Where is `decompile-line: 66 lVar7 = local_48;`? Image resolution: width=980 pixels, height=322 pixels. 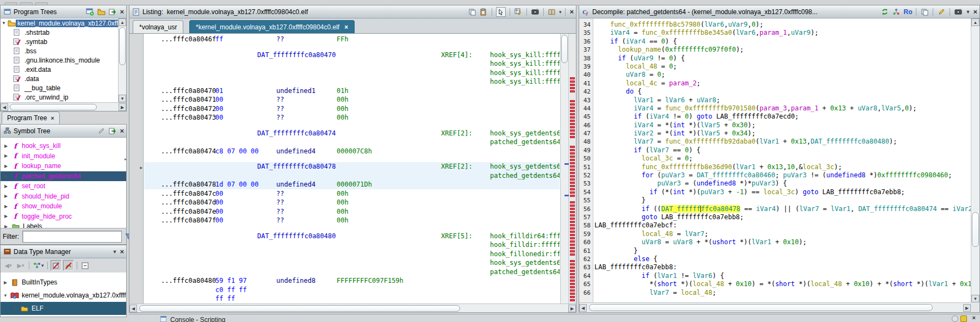
decompile-line: 66 lVar7 = local_48; is located at coordinates (775, 293).